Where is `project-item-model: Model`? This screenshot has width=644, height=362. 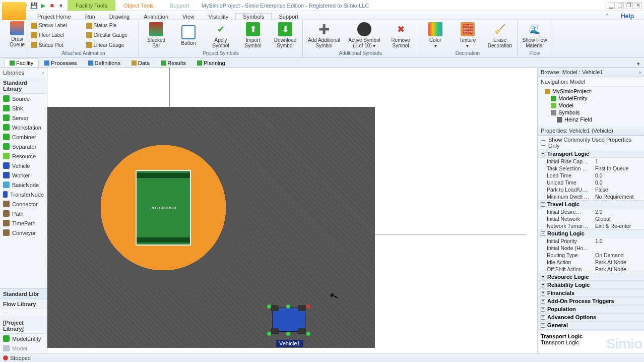 project-item-model: Model is located at coordinates (23, 348).